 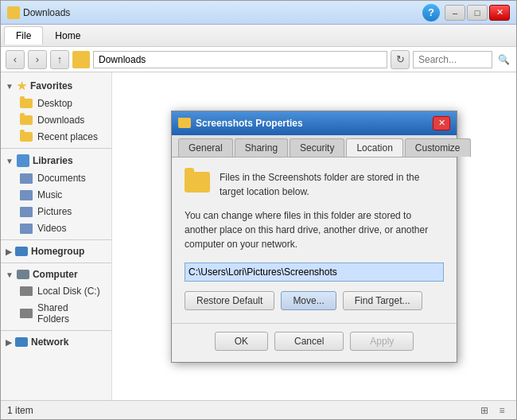 I want to click on tab-customize: Customize, so click(x=437, y=148).